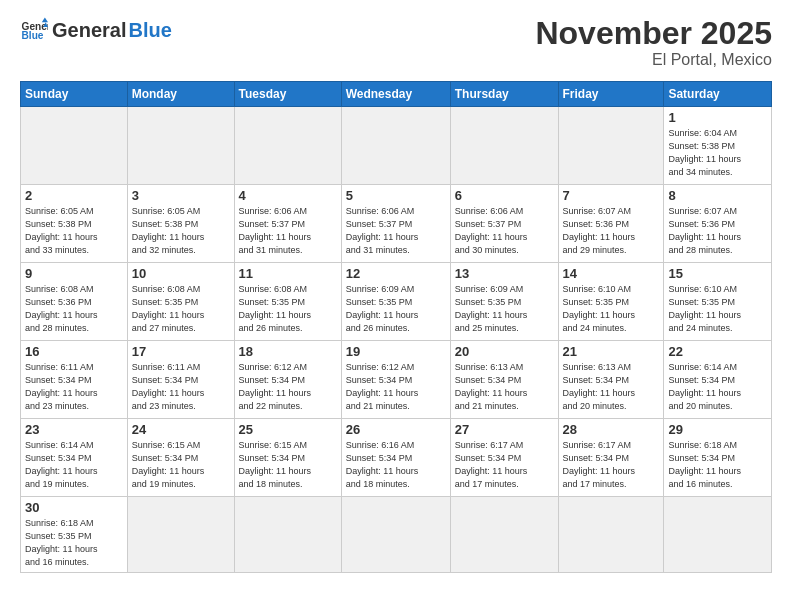 The width and height of the screenshot is (792, 612). Describe the element at coordinates (288, 430) in the screenshot. I see `day-number: 25` at that location.